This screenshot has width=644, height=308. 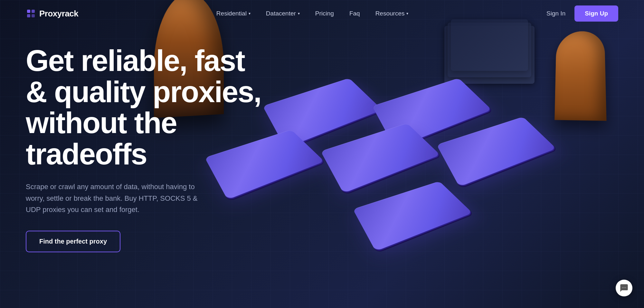 I want to click on hero-title: Get reliable, fast & quality proxies, wi…, so click(x=144, y=107).